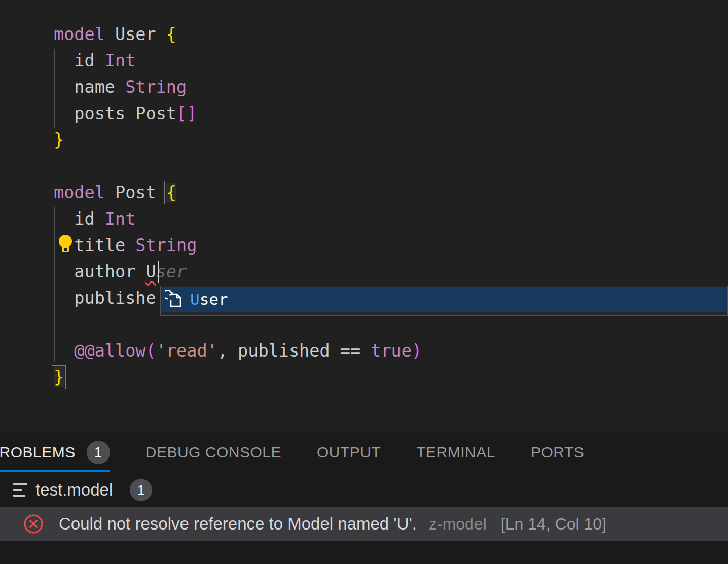  Describe the element at coordinates (174, 299) in the screenshot. I see `reference-symbol-icon` at that location.